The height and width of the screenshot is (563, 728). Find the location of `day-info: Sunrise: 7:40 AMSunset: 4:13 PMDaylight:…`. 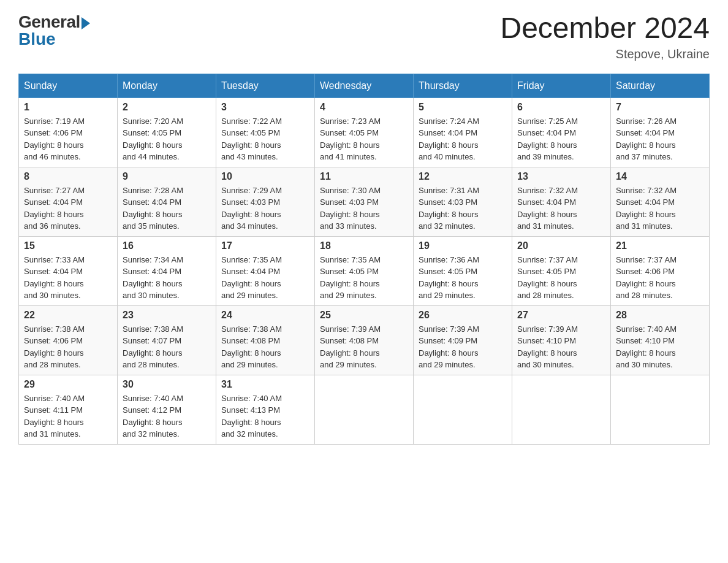

day-info: Sunrise: 7:40 AMSunset: 4:13 PMDaylight:… is located at coordinates (265, 416).